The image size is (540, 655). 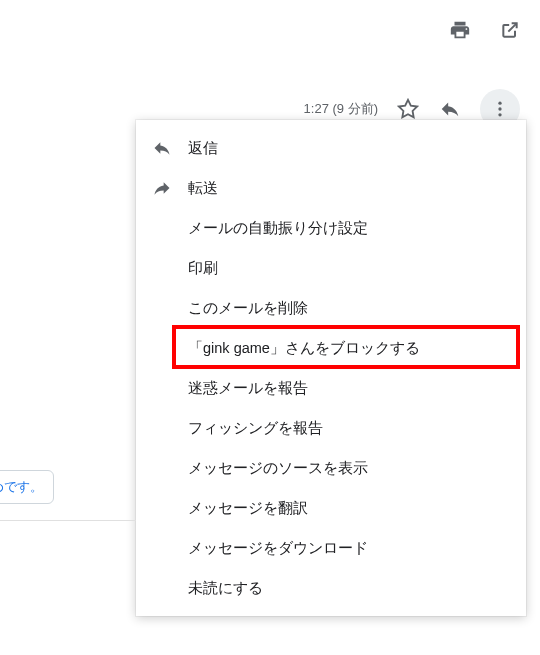 I want to click on divider, so click(x=68, y=520).